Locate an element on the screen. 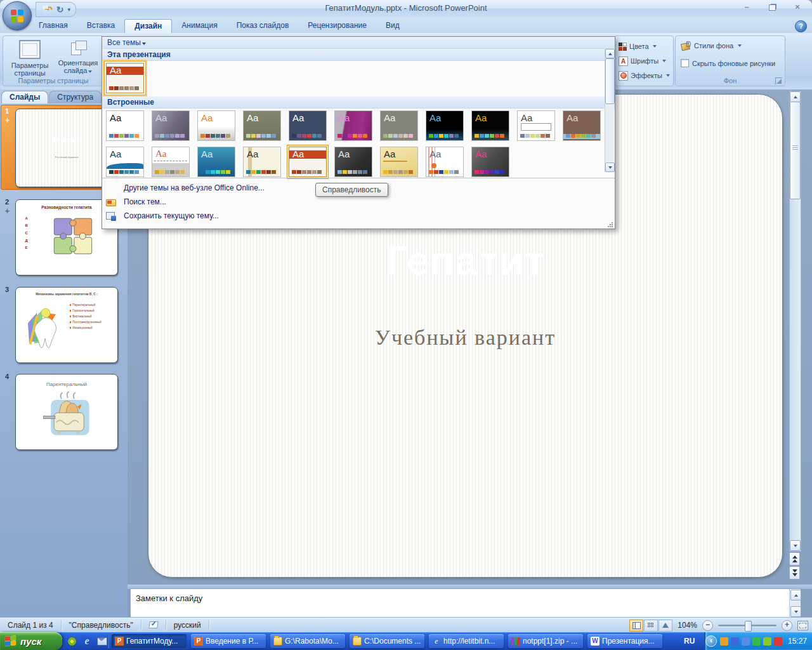  taskbar-task-winrar: notppt[1].zip - ... is located at coordinates (546, 641).